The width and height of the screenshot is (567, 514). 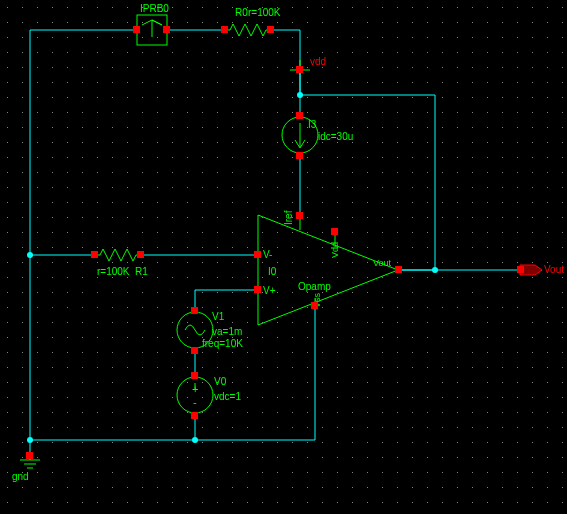 What do you see at coordinates (272, 272) in the screenshot?
I see `opamp-inst: I0` at bounding box center [272, 272].